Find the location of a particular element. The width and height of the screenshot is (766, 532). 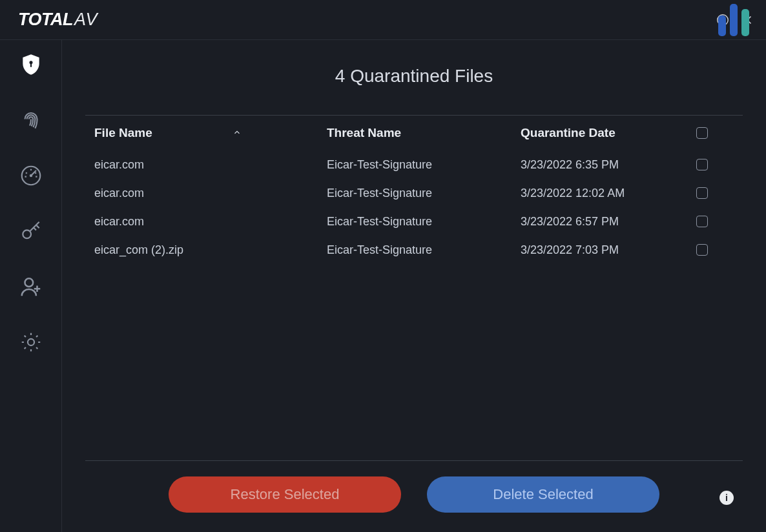

key-icon is located at coordinates (31, 231).